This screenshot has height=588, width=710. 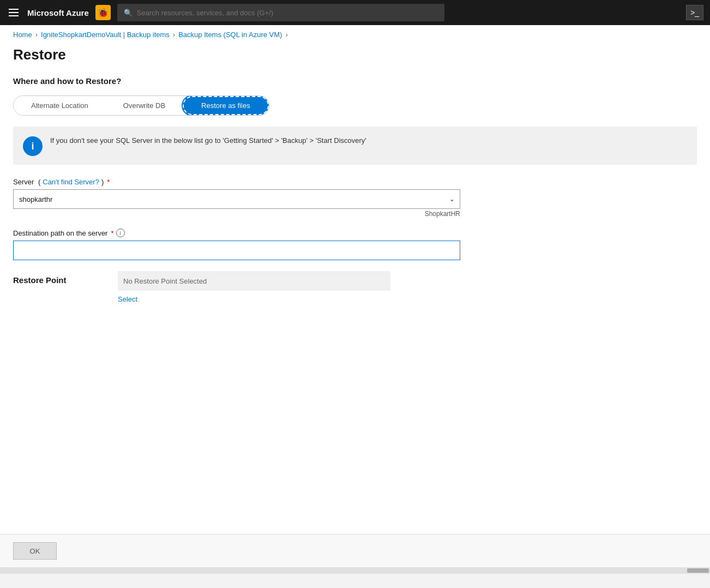 I want to click on restore-point-select-link: Select, so click(x=254, y=299).